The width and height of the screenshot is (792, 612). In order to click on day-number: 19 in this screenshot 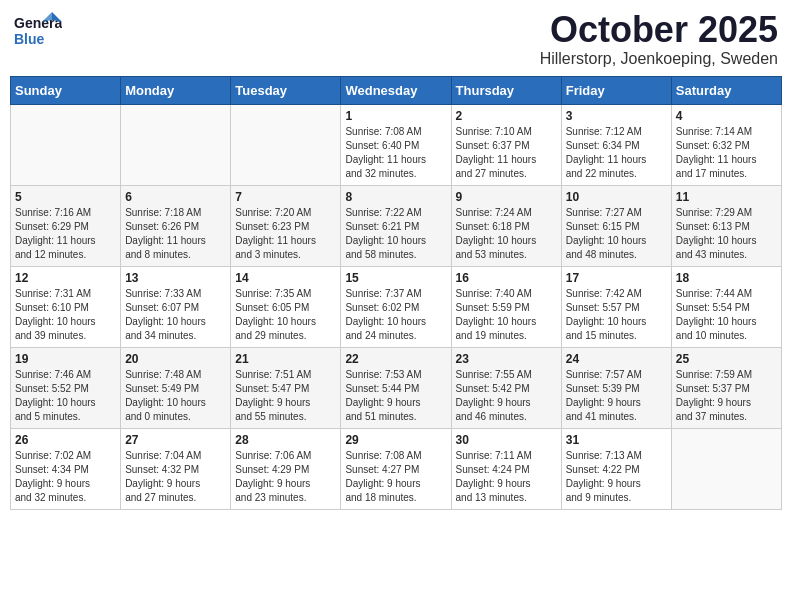, I will do `click(66, 359)`.